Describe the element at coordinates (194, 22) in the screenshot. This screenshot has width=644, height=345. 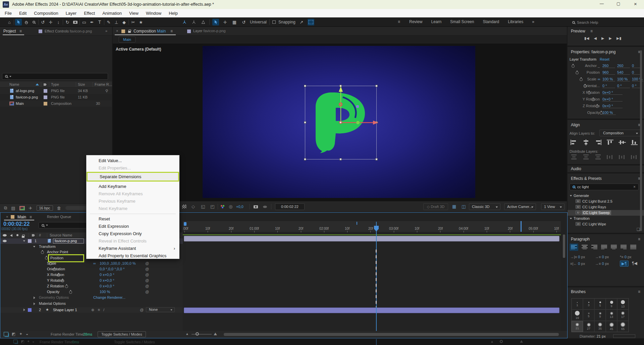
I see `gizmo-local-tool` at that location.